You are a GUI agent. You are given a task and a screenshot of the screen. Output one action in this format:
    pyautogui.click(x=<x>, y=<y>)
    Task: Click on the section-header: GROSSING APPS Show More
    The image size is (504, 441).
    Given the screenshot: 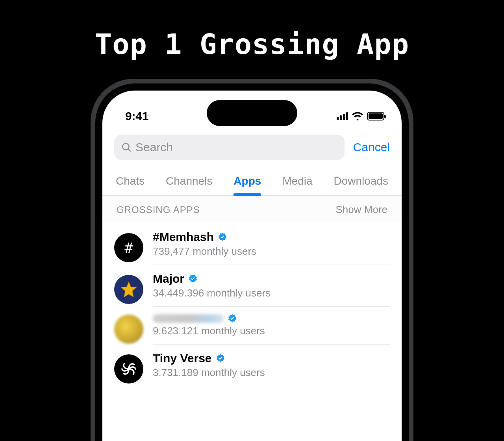 What is the action you would take?
    pyautogui.click(x=252, y=209)
    